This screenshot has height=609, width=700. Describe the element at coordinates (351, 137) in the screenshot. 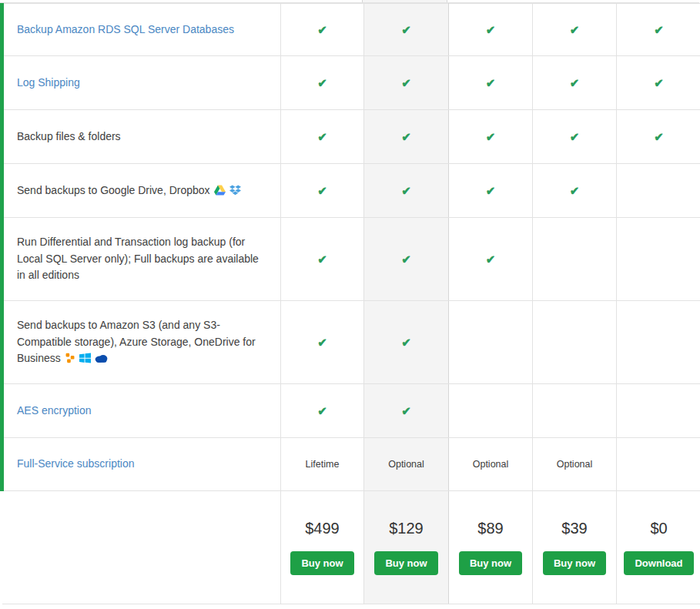

I see `table-row: Backup files & folders ✔ ✔ ✔ ✔ ✔` at that location.